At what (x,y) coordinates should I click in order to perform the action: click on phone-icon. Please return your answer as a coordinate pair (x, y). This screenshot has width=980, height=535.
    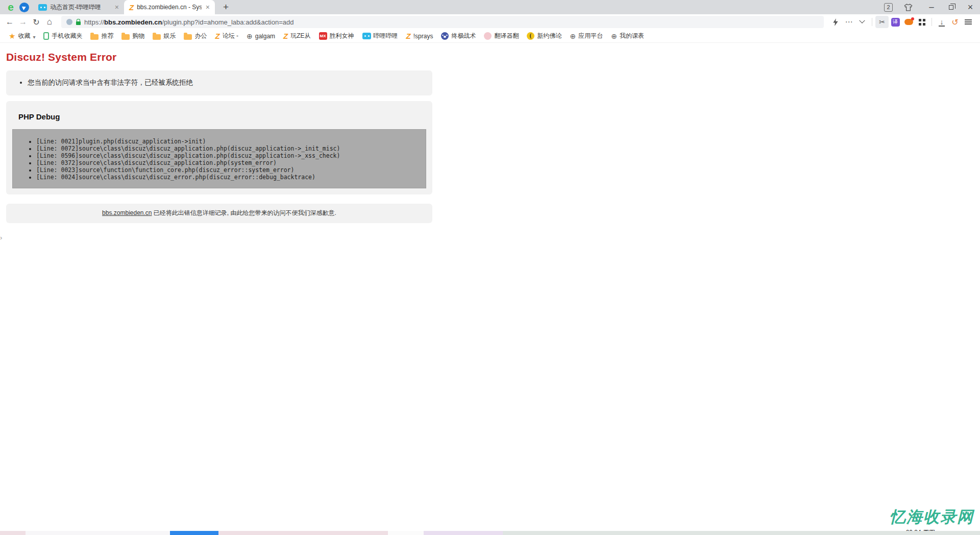
    Looking at the image, I should click on (46, 36).